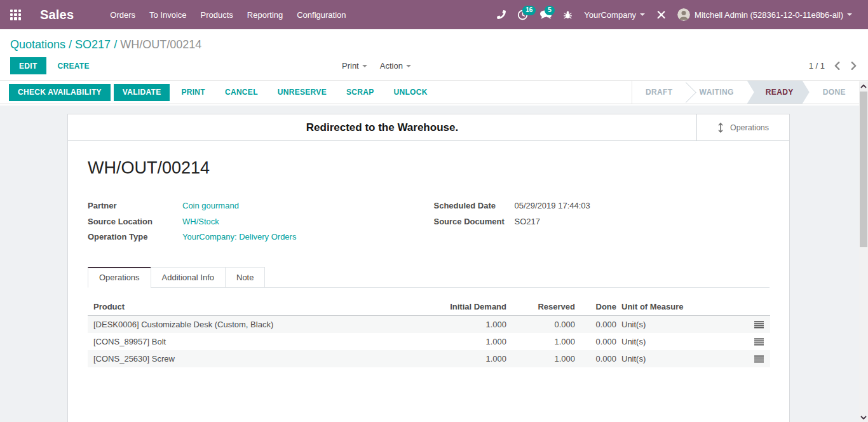  What do you see at coordinates (854, 66) in the screenshot?
I see `pager-next-button` at bounding box center [854, 66].